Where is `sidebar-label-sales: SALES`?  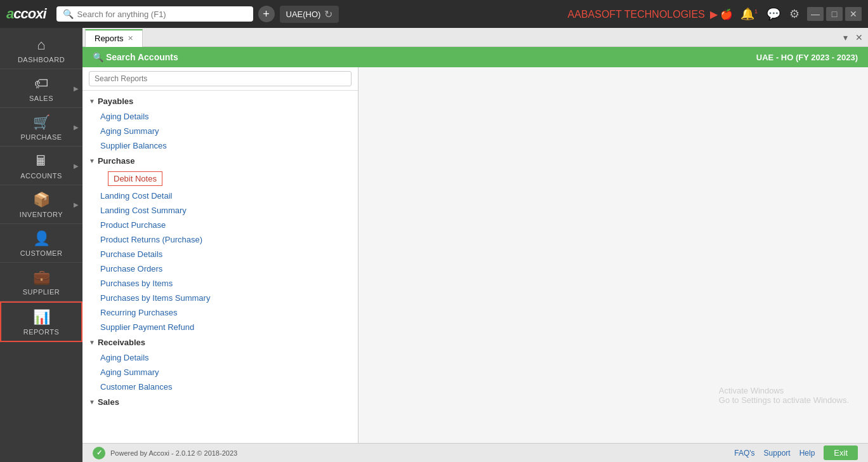 sidebar-label-sales: SALES is located at coordinates (41, 98).